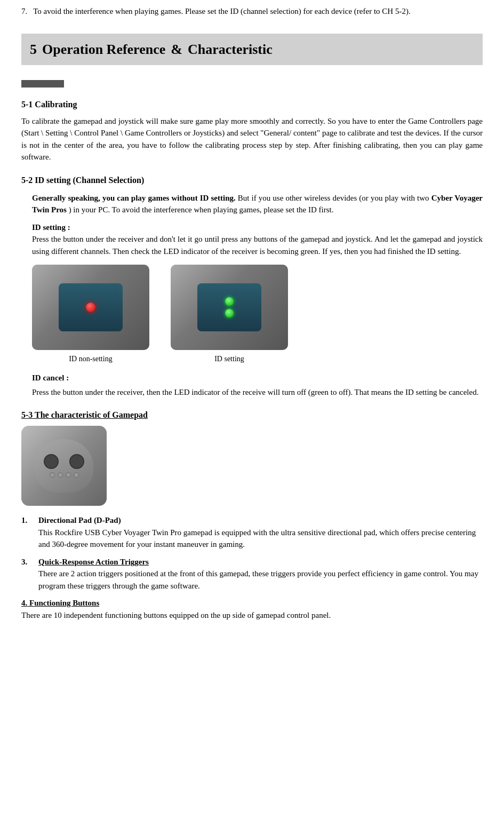 The width and height of the screenshot is (504, 827). I want to click on gamepad-eyes, so click(64, 462).